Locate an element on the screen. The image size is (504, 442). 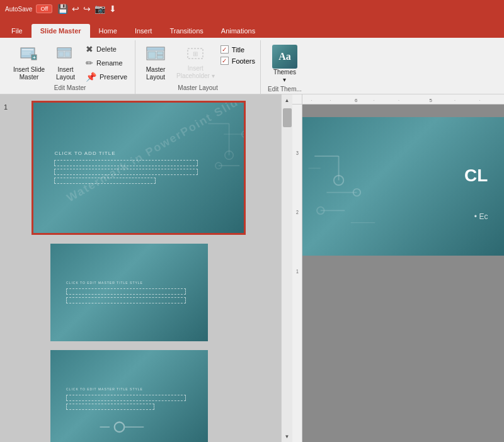
tab-slide-master: Slide Master is located at coordinates (60, 31).